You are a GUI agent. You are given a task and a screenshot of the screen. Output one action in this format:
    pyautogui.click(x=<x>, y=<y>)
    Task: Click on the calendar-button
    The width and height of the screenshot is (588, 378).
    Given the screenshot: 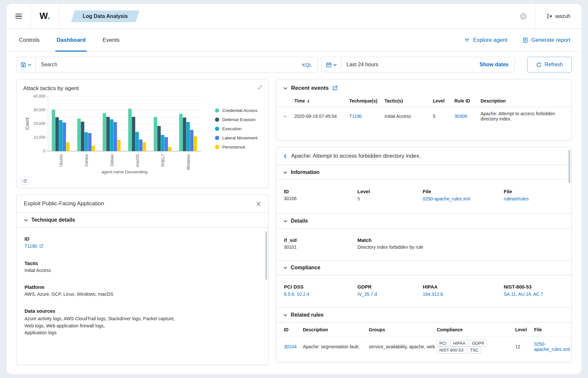 What is the action you would take?
    pyautogui.click(x=332, y=65)
    